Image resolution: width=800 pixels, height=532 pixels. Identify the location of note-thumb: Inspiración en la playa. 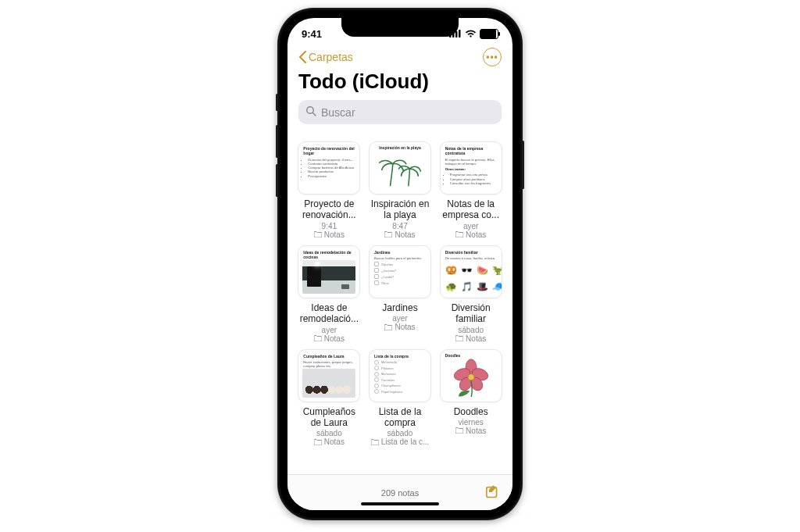
(400, 168).